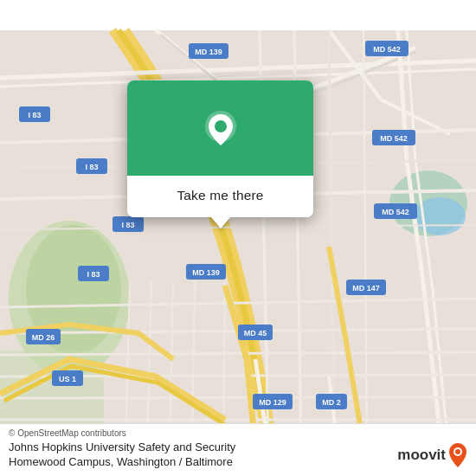 This screenshot has height=476, width=476. What do you see at coordinates (220, 196) in the screenshot?
I see `take-me-there-button: Take me there` at bounding box center [220, 196].